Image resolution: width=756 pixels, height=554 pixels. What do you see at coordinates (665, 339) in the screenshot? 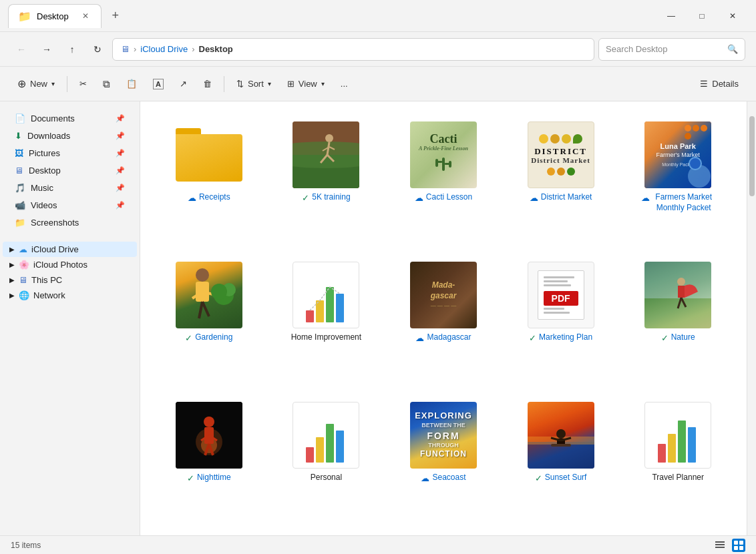
I see `check-sync-icon-nature: ✓` at bounding box center [665, 339].